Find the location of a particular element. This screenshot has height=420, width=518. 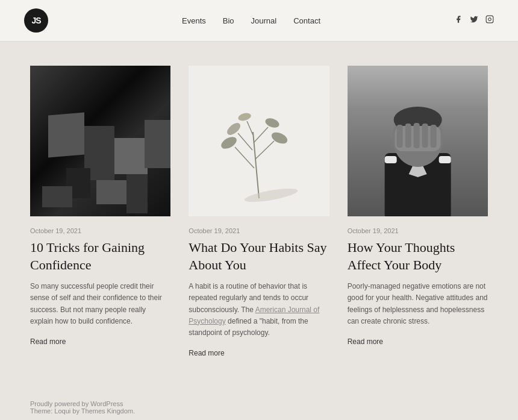

footer-theme: Theme: Loqui by Themes Kingdom. is located at coordinates (259, 411).